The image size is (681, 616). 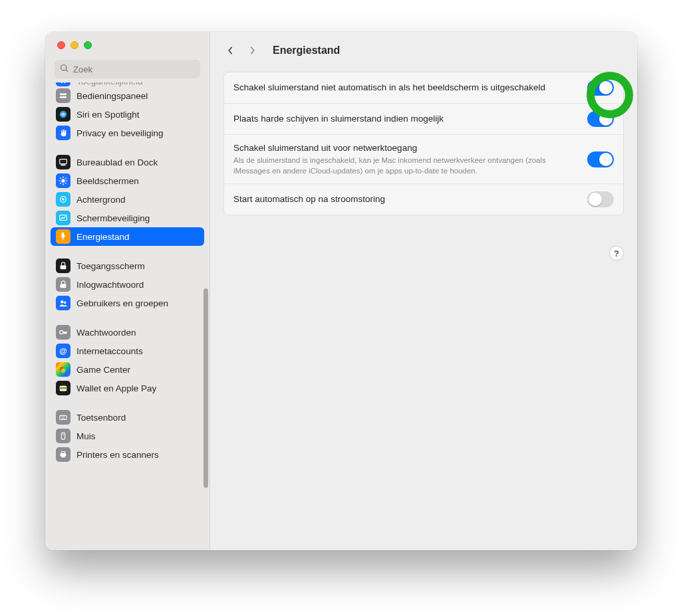 What do you see at coordinates (128, 162) in the screenshot?
I see `sidebar-item-bureaublad-en-dock: Bureaublad en Dock` at bounding box center [128, 162].